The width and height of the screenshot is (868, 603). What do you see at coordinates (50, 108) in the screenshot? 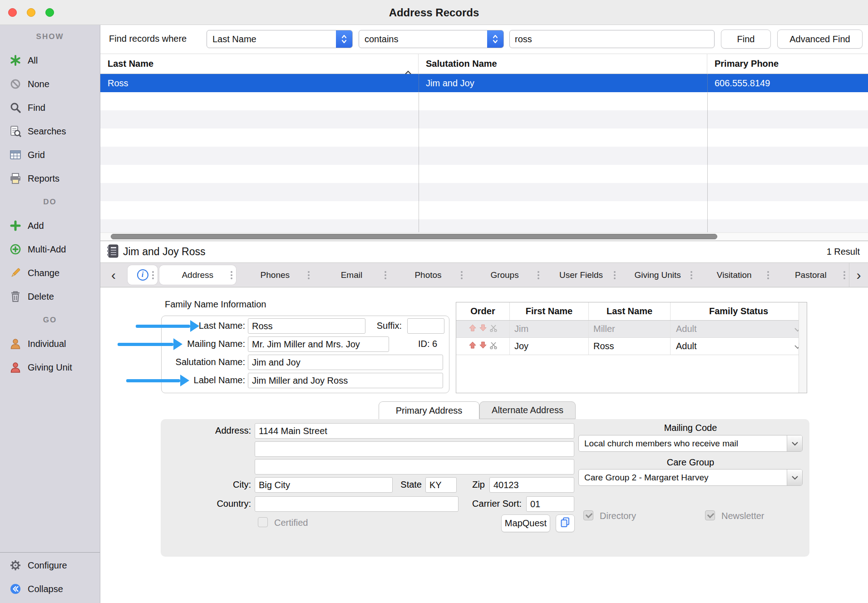
I see `sidebar-item-find: Find` at bounding box center [50, 108].